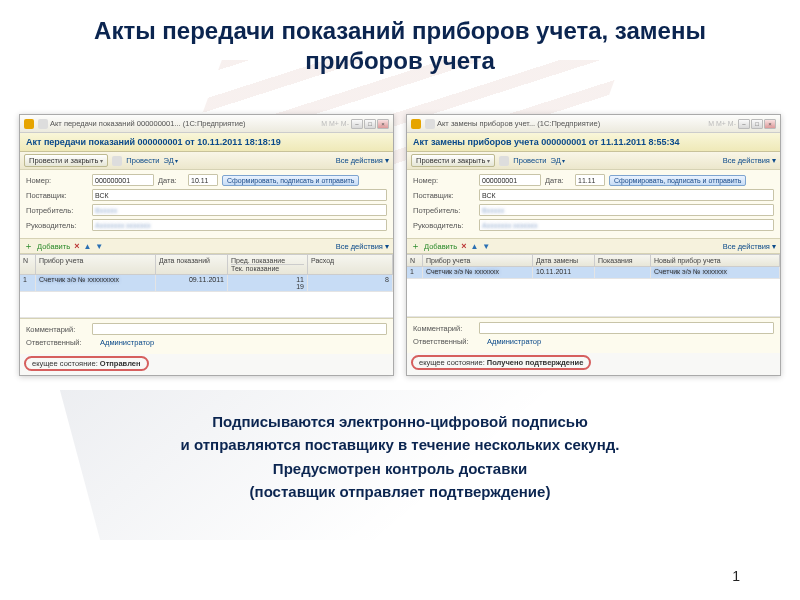  I want to click on col-prev-reading: Пред. показание, so click(268, 260).